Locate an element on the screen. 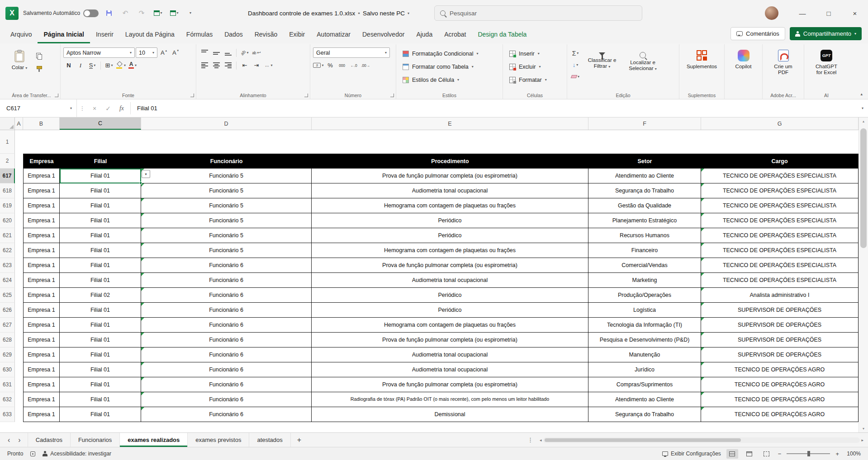  copilot-button: Copilot is located at coordinates (744, 68).